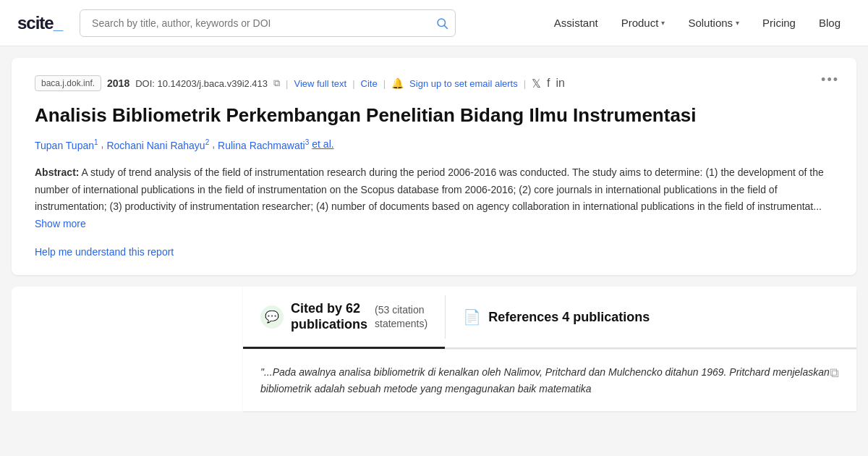  Describe the element at coordinates (369, 84) in the screenshot. I see `cite-link: Cite` at that location.